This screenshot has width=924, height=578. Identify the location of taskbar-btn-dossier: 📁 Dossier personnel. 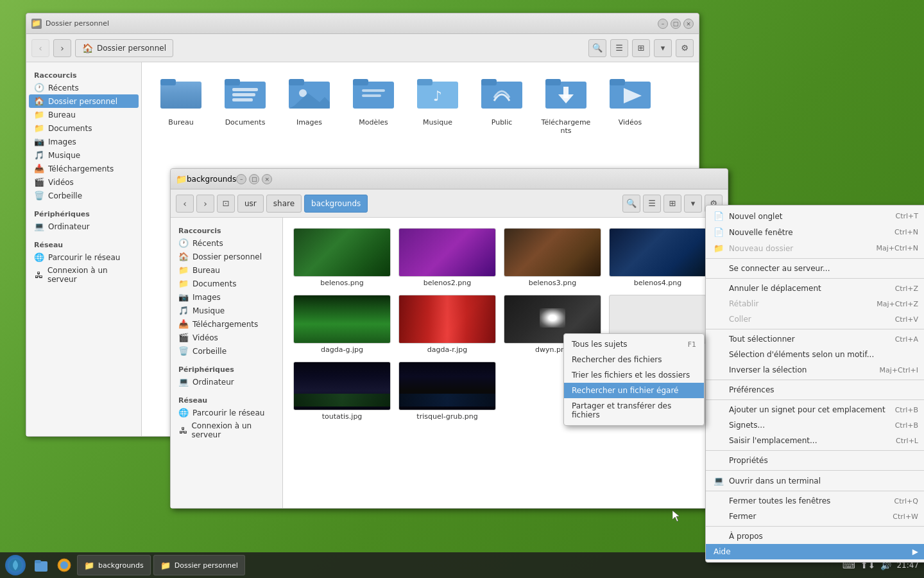
(199, 565).